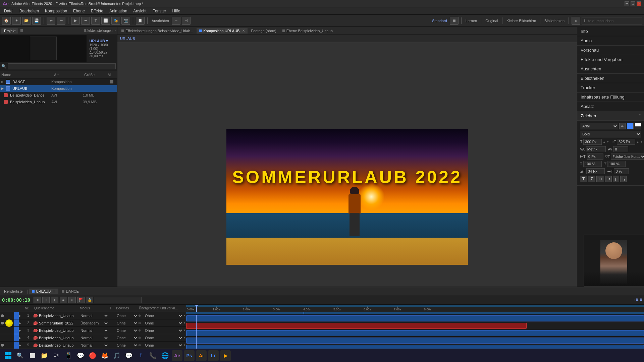 This screenshot has width=644, height=362. Describe the element at coordinates (97, 11) in the screenshot. I see `menu-effekte: Effekte` at that location.